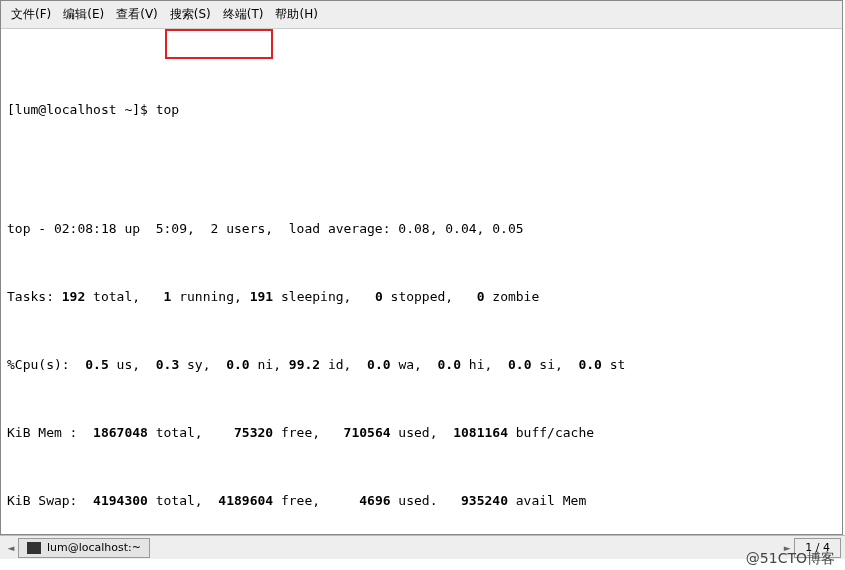 This screenshot has height=570, width=845. I want to click on top-summary-line1: top - 02:08:18 up 5:09, 2 users, load av…, so click(422, 228).